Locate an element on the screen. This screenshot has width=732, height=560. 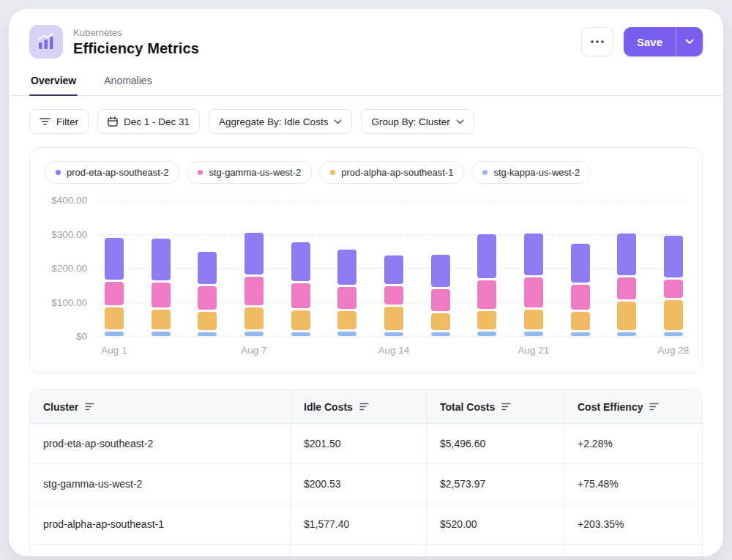
column-header-idle-costs: Idle Costs is located at coordinates (359, 407).